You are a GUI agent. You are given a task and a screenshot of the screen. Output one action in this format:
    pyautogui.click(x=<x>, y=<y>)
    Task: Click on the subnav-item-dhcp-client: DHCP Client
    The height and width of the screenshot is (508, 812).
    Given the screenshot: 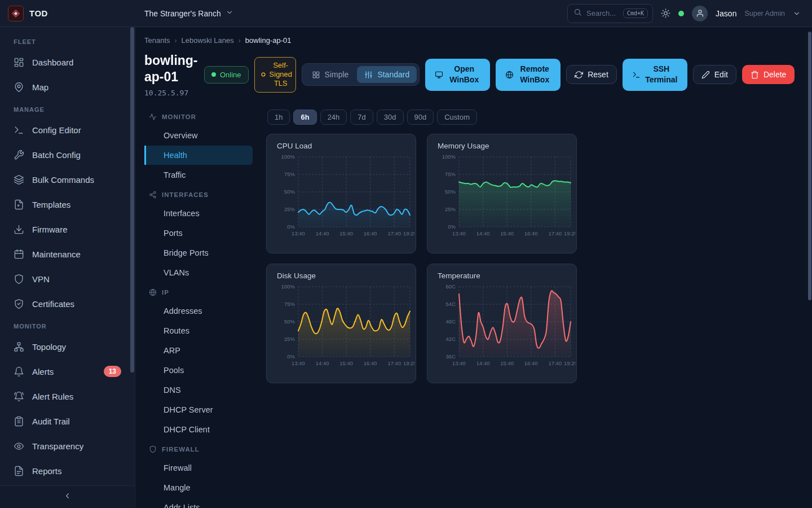 What is the action you would take?
    pyautogui.click(x=198, y=430)
    